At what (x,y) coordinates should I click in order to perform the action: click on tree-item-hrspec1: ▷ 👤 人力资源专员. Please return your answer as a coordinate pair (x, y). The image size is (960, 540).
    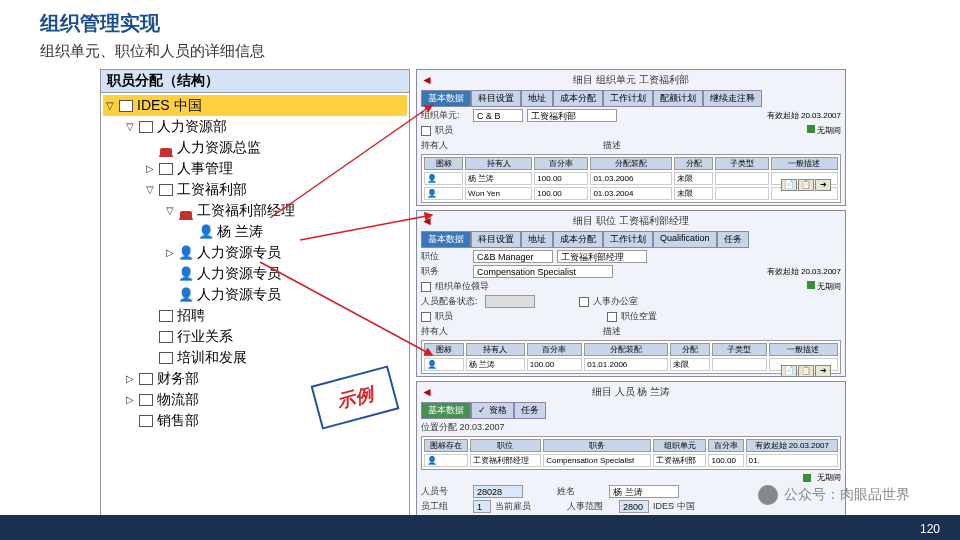
    Looking at the image, I should click on (255, 252).